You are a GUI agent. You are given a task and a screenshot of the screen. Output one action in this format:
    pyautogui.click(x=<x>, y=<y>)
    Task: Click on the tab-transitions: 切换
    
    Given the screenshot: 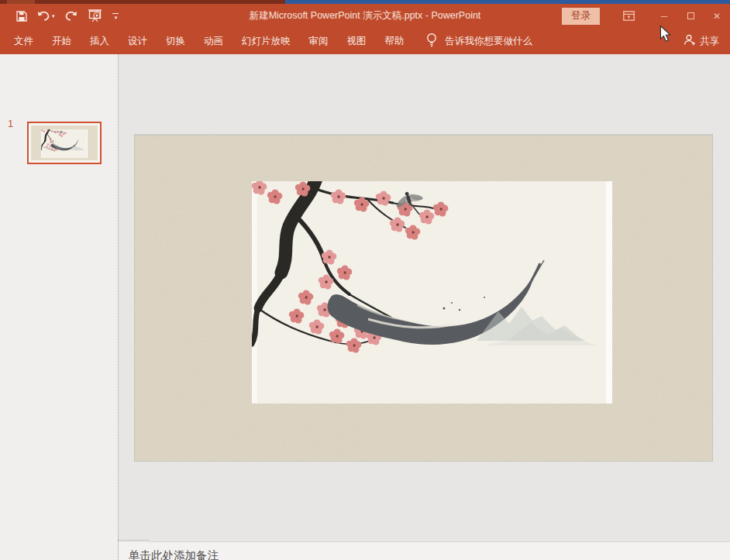 What is the action you would take?
    pyautogui.click(x=175, y=41)
    